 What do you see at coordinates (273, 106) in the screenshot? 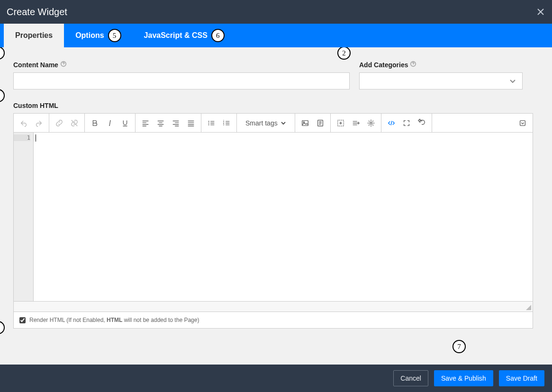
I see `custom-html-label: Custom HTML` at bounding box center [273, 106].